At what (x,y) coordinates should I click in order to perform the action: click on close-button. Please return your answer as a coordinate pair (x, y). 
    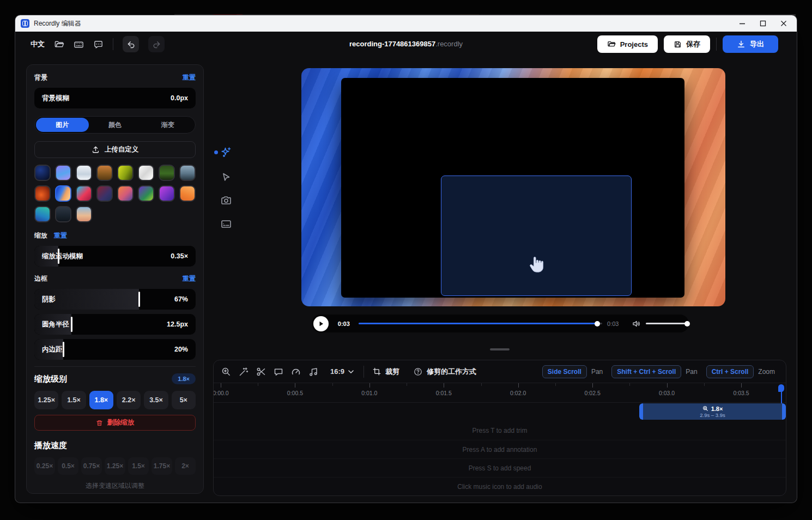
    Looking at the image, I should click on (784, 23).